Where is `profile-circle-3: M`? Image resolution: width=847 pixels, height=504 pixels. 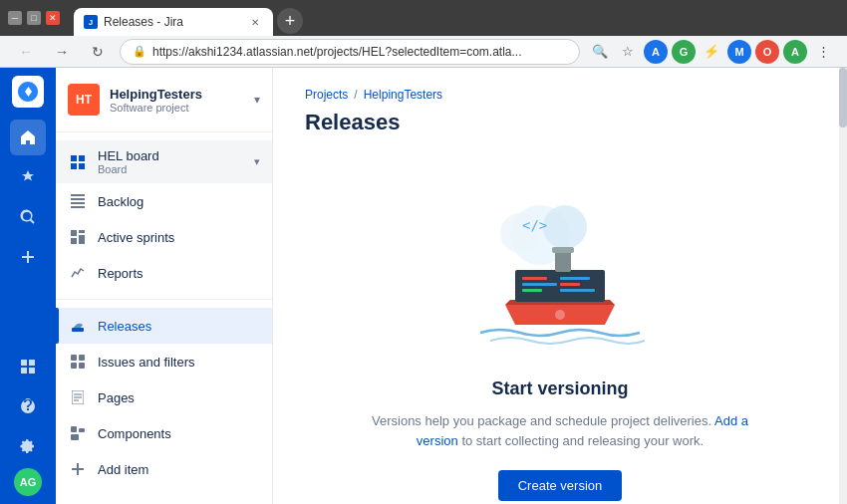
profile-circle-3: M is located at coordinates (739, 52).